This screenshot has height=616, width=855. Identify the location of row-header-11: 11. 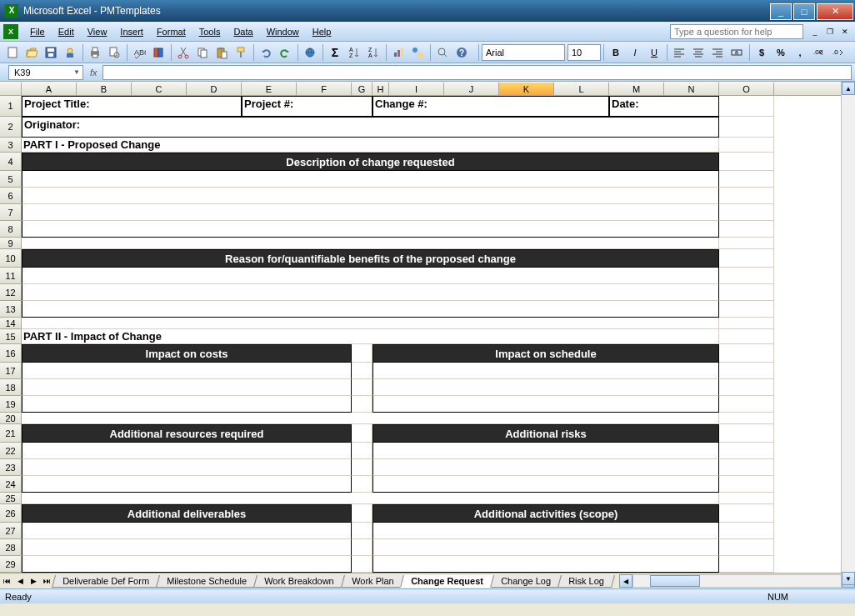
(11, 276).